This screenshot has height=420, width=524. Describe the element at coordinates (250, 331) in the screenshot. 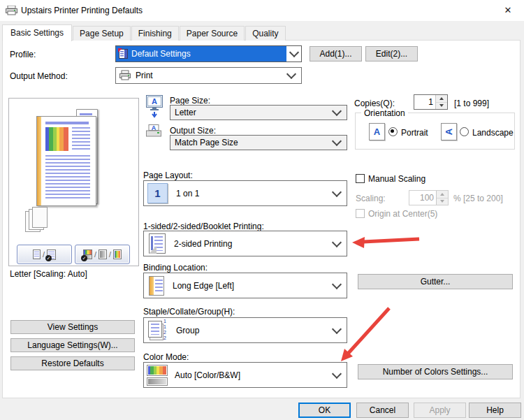

I see `staple-value: Group` at that location.